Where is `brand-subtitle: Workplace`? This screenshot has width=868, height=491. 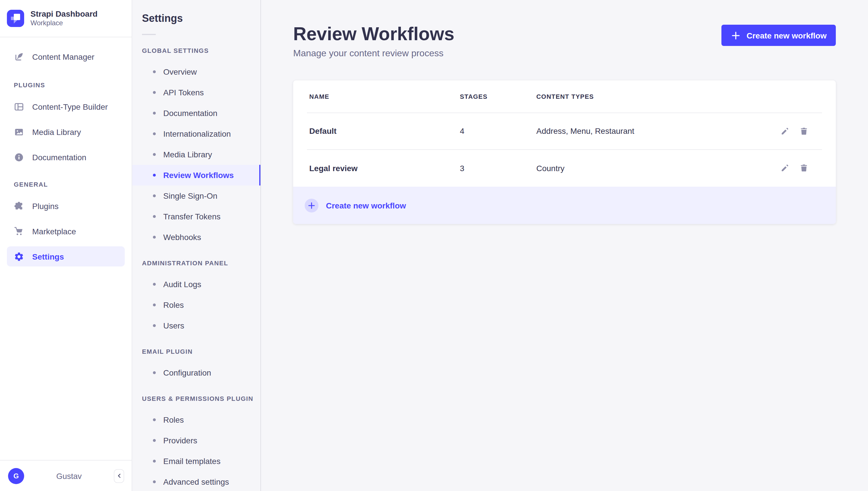 brand-subtitle: Workplace is located at coordinates (64, 23).